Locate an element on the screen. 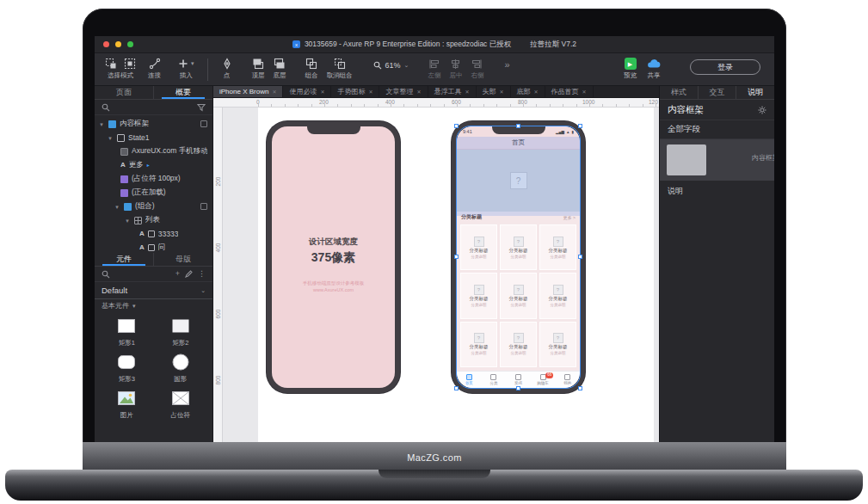 The height and width of the screenshot is (504, 868). select-mode-tool: 选择模式 is located at coordinates (120, 69).